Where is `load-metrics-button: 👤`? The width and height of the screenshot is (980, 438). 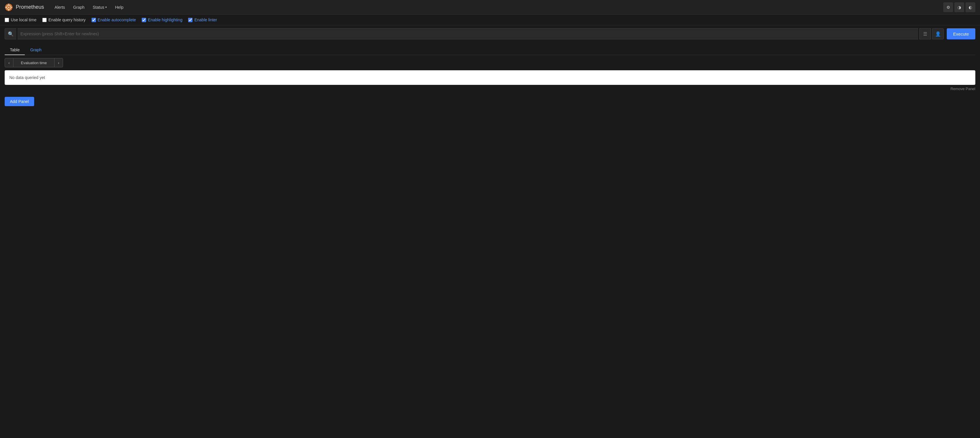 load-metrics-button: 👤 is located at coordinates (938, 34).